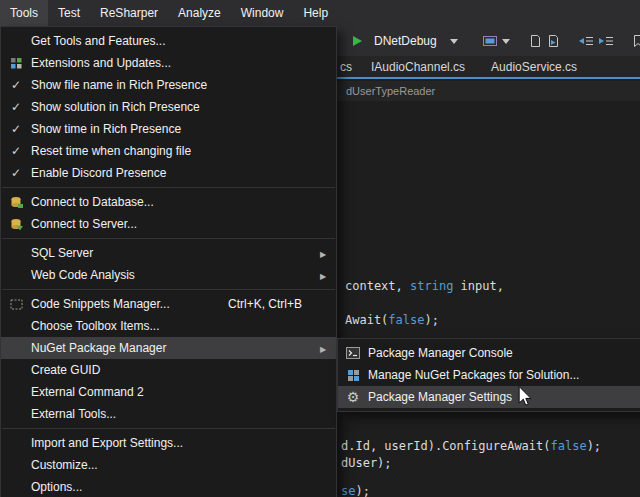 This screenshot has height=497, width=640. I want to click on navigation-type-label: dUserTypeReader, so click(390, 91).